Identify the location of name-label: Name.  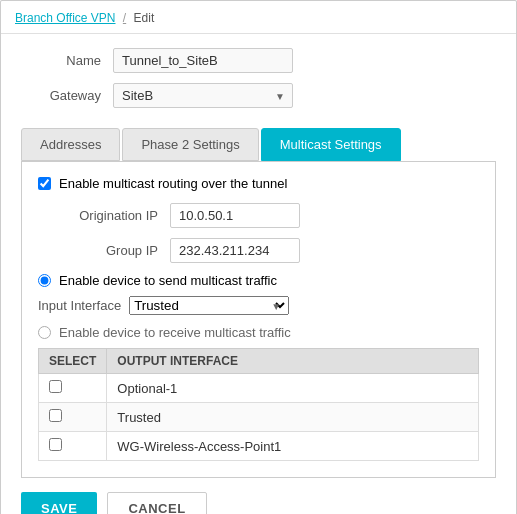
(61, 60).